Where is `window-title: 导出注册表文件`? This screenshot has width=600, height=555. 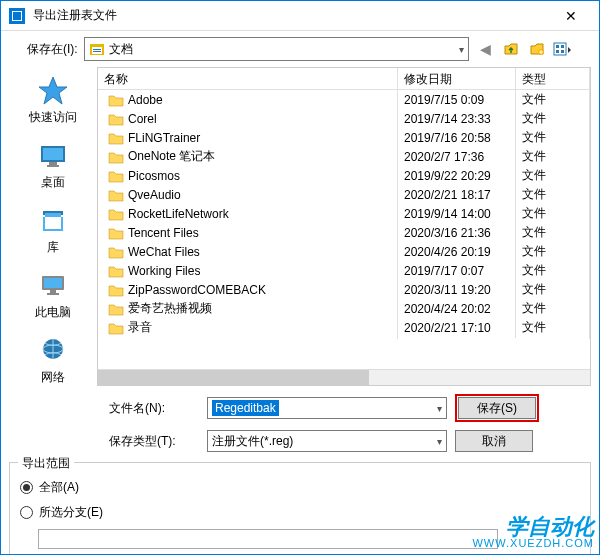 window-title: 导出注册表文件 is located at coordinates (292, 16).